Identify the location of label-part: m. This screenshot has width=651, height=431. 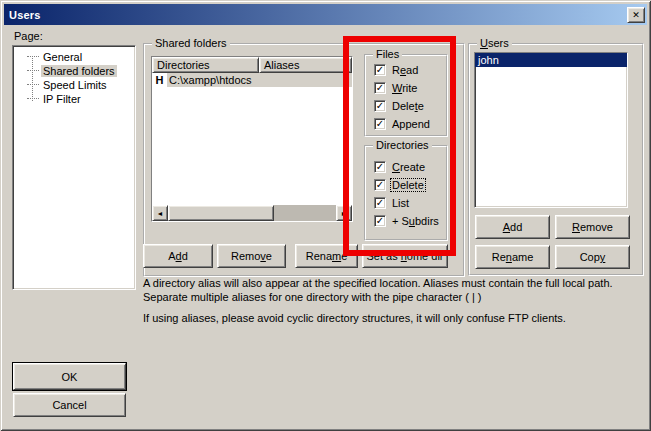
(336, 256).